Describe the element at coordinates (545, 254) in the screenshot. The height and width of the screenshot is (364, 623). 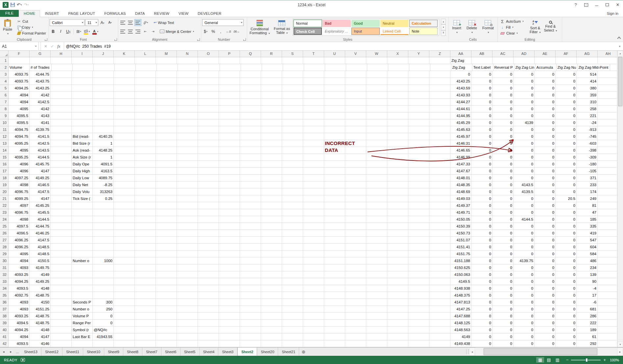
I see `cell-AE29: 0` at that location.